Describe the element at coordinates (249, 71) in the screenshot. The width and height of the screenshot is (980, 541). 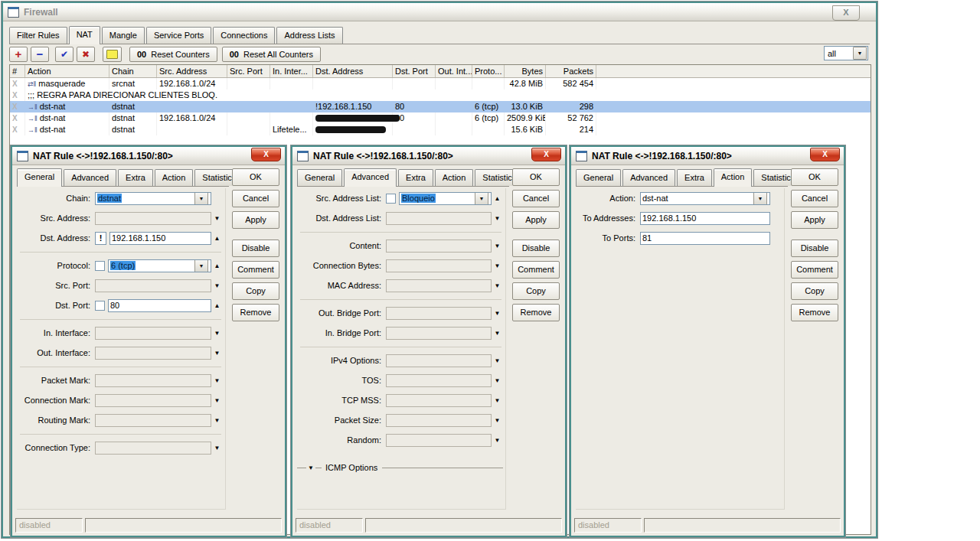
I see `col-src-port: Src. Port` at that location.